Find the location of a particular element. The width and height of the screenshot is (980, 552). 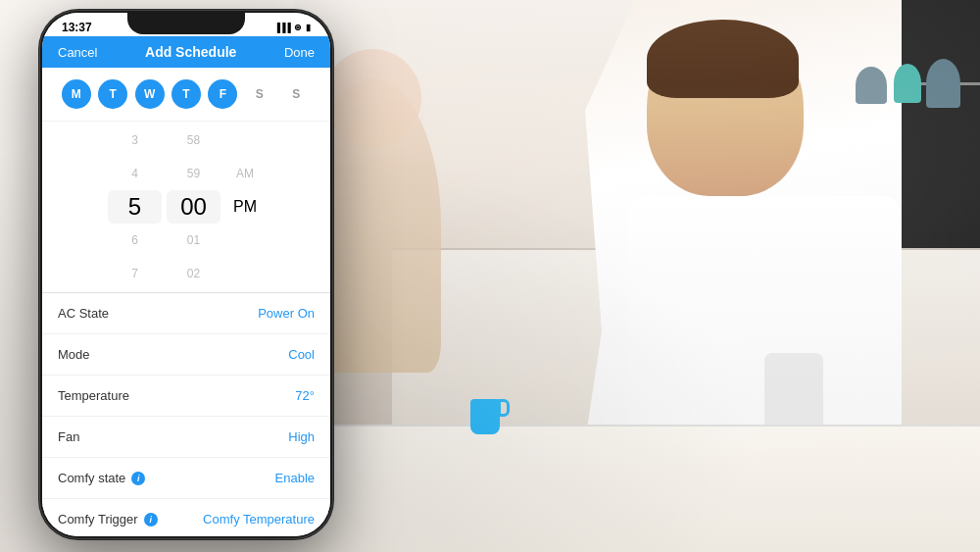

day-sunday: S is located at coordinates (296, 94).